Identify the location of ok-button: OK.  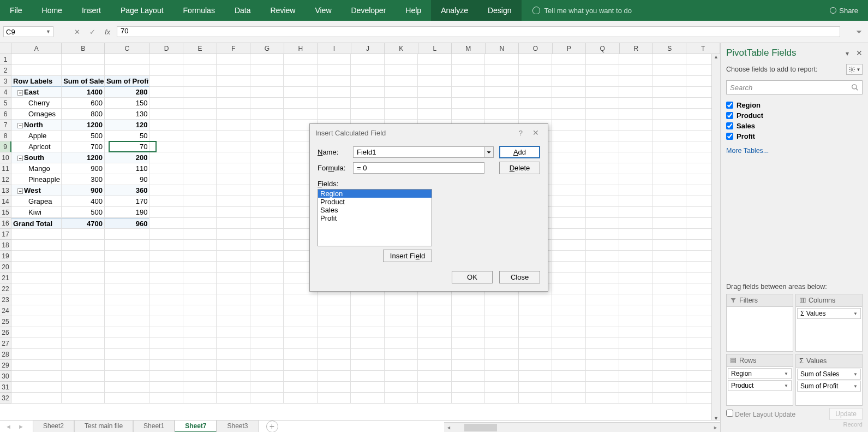
(472, 277).